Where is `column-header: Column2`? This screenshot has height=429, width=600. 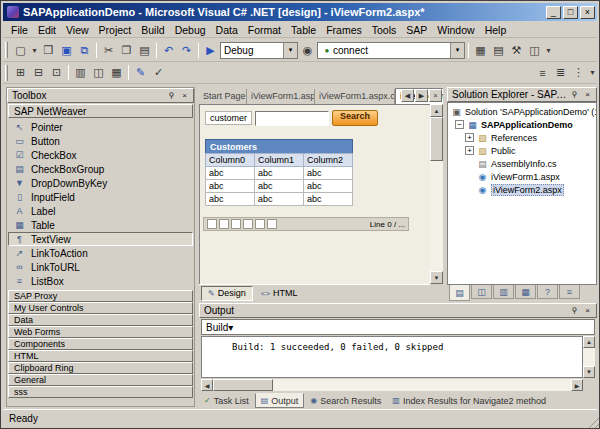 column-header: Column2 is located at coordinates (328, 160).